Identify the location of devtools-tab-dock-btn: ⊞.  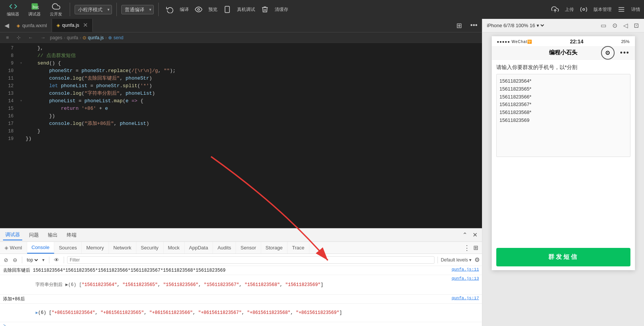
(476, 248).